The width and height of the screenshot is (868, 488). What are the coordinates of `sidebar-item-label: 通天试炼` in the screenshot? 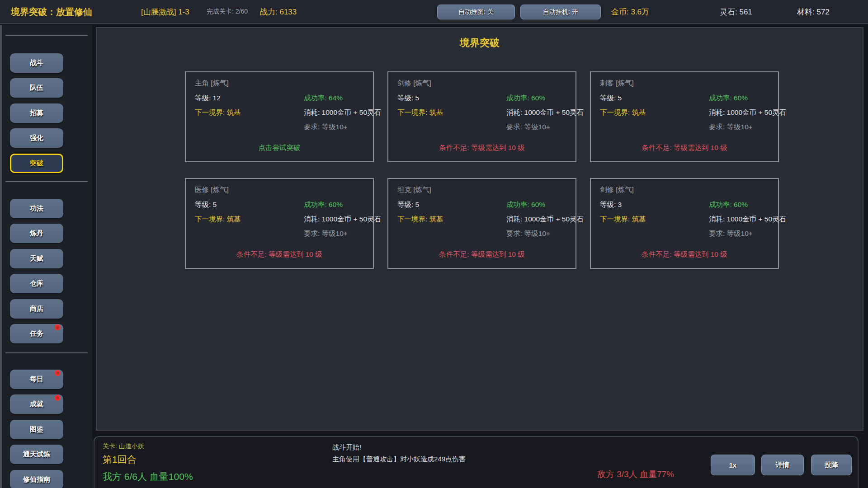 It's located at (37, 455).